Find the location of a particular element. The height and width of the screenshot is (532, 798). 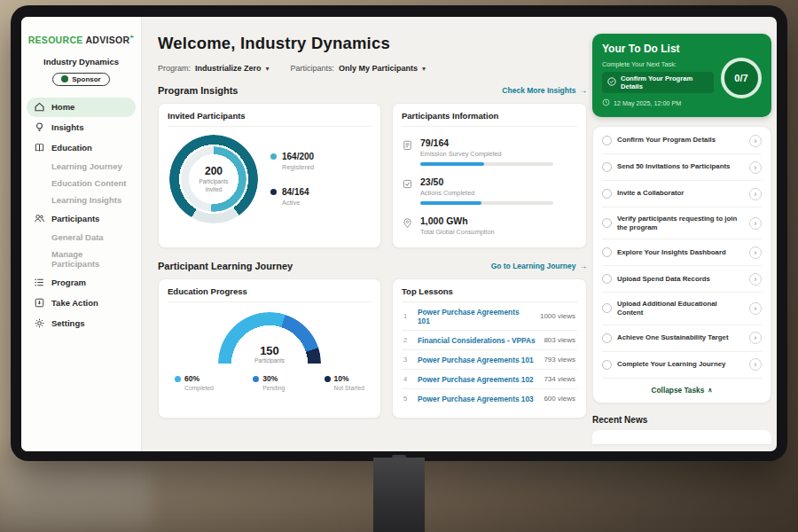

todo-due: 12 May 2025, 12:00 PM is located at coordinates (658, 103).